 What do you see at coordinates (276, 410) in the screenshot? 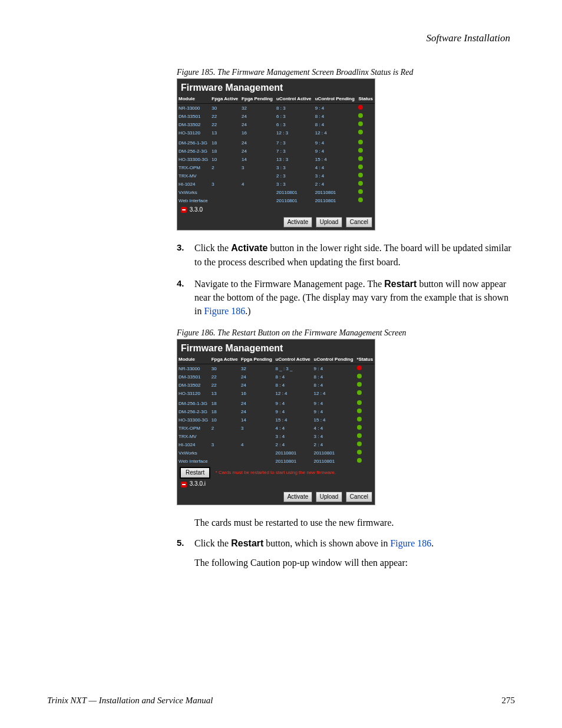
I see `firmware-table: Module Fpga Active Fpga Pending uControl…` at bounding box center [276, 410].